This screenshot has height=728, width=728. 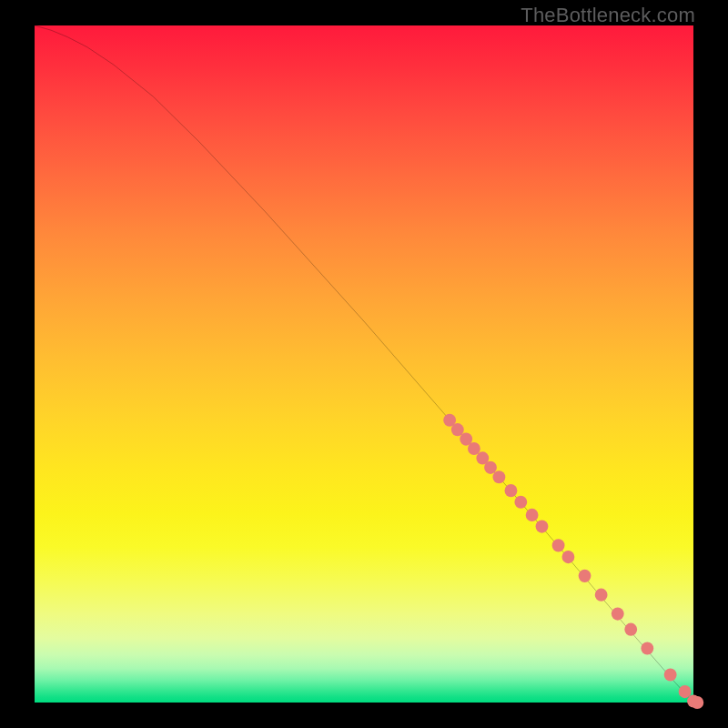 I want to click on watermark-text: TheBottleneck.com, so click(x=608, y=15).